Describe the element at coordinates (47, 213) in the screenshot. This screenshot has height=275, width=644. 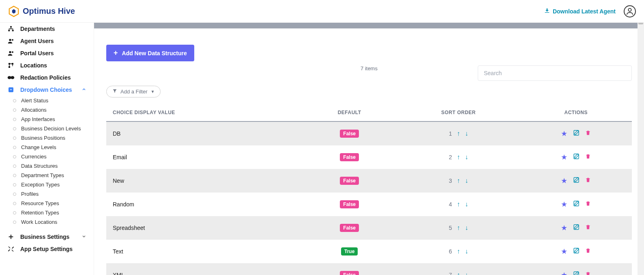
I see `sidebar-subitem-retention-types: Retention Types` at that location.